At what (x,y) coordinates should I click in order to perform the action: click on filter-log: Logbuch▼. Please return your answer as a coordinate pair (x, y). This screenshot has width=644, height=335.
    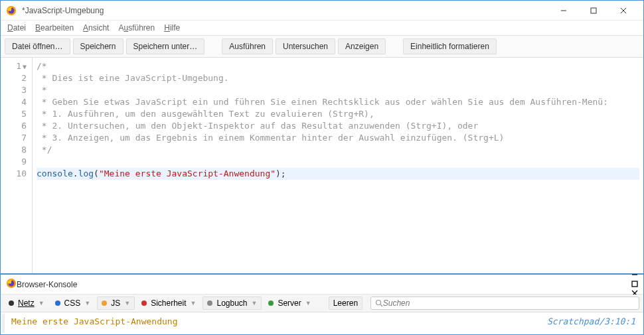
    Looking at the image, I should click on (232, 303).